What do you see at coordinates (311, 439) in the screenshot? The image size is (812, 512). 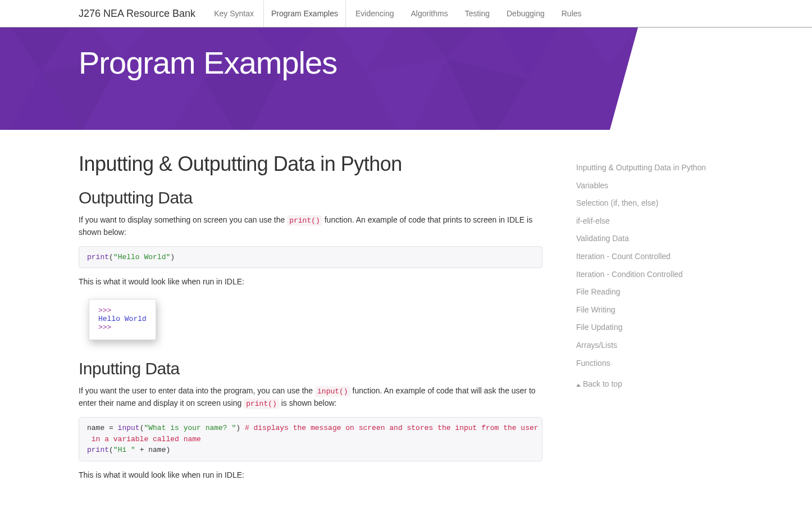 I see `code-block-input: name = input("What is your name? ") # di…` at bounding box center [311, 439].